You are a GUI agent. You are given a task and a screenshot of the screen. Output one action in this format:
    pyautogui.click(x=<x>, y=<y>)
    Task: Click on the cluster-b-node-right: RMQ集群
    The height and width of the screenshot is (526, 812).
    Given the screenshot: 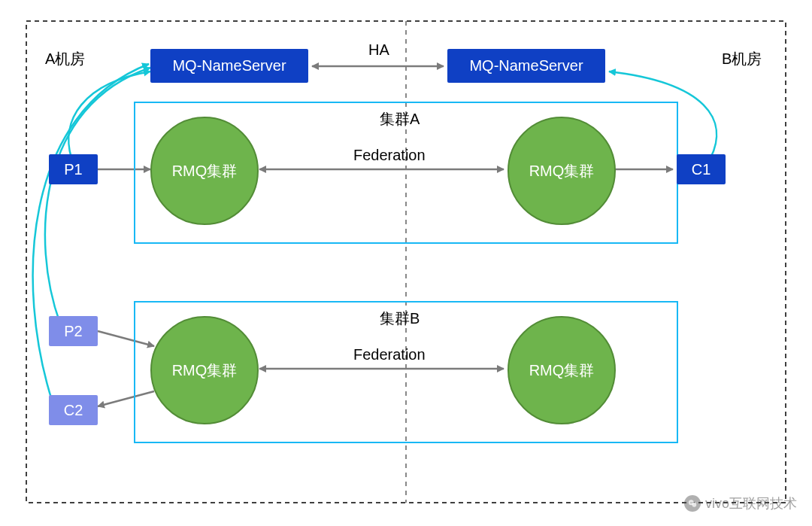 What is the action you would take?
    pyautogui.click(x=562, y=370)
    